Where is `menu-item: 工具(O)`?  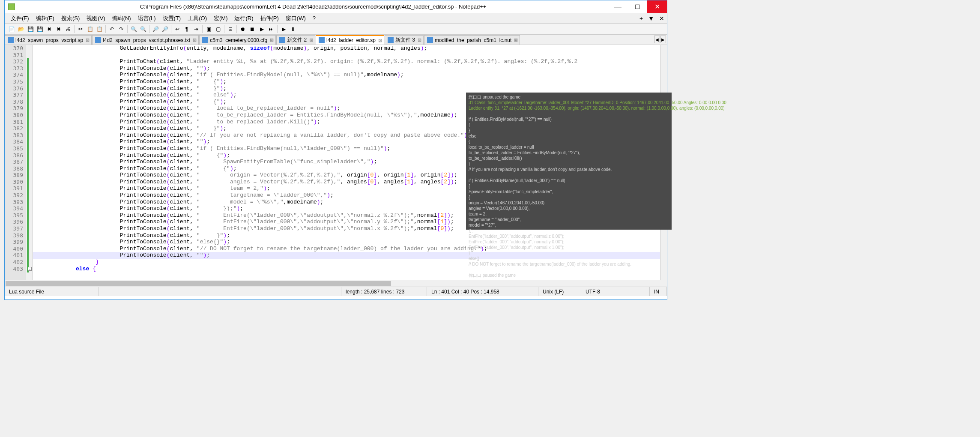 menu-item: 工具(O) is located at coordinates (197, 18).